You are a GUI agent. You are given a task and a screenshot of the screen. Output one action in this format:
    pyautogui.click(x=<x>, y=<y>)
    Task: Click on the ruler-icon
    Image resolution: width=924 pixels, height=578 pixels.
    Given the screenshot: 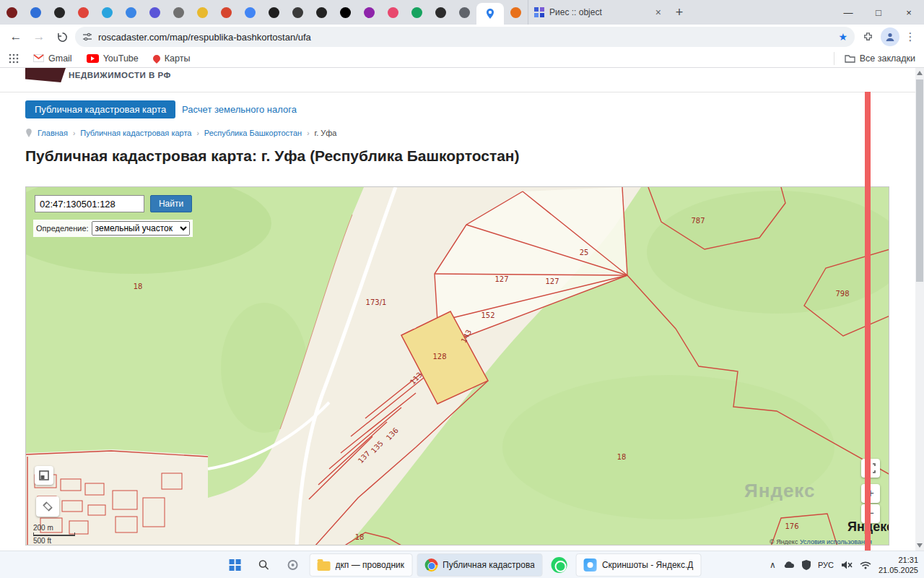 What is the action you would take?
    pyautogui.click(x=44, y=475)
    